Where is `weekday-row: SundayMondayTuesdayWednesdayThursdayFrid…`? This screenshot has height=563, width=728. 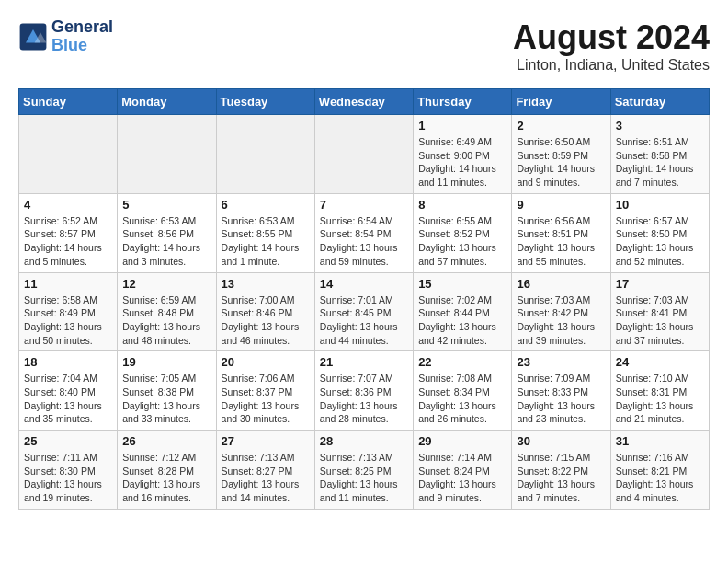
weekday-row: SundayMondayTuesdayWednesdayThursdayFrid… is located at coordinates (364, 102).